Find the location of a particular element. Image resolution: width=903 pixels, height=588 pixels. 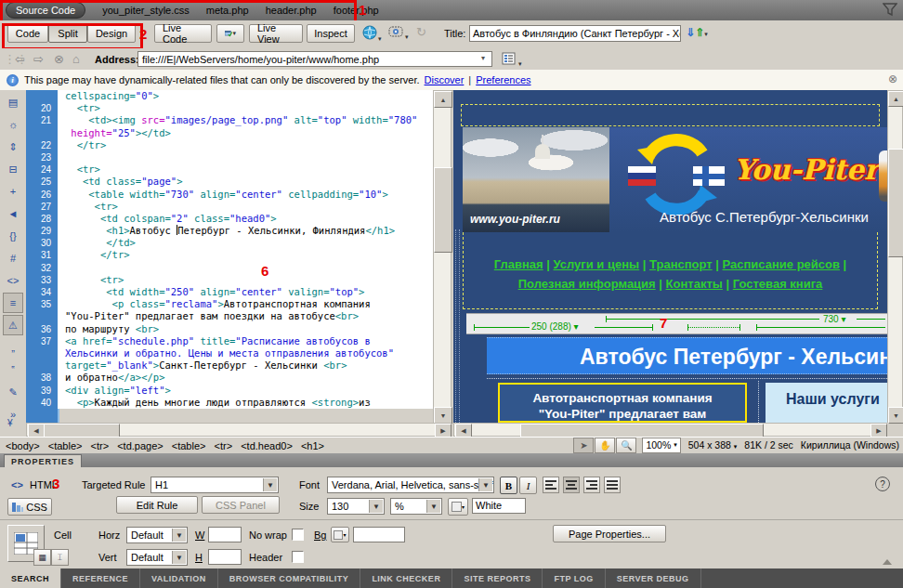

bold-button: B is located at coordinates (509, 485).